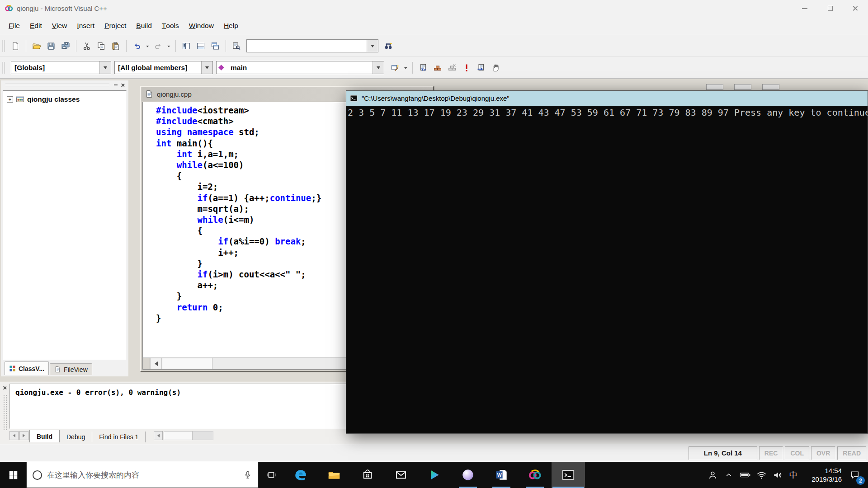  I want to click on menu-tools: Tools, so click(170, 26).